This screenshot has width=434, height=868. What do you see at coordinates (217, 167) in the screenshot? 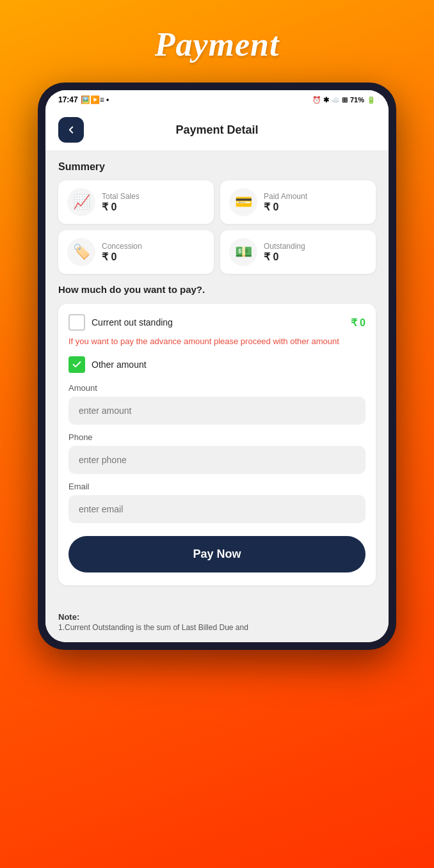
I see `summary-section-label: Summery` at bounding box center [217, 167].